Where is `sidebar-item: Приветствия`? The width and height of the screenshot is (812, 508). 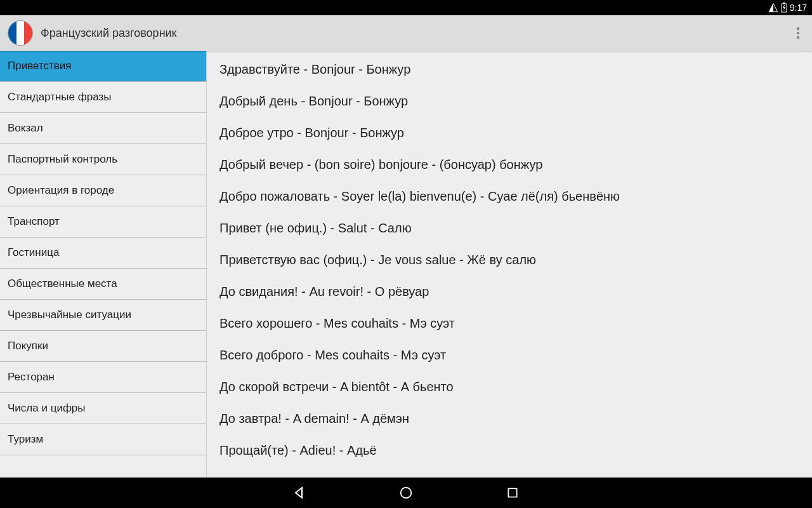 sidebar-item: Приветствия is located at coordinates (103, 66).